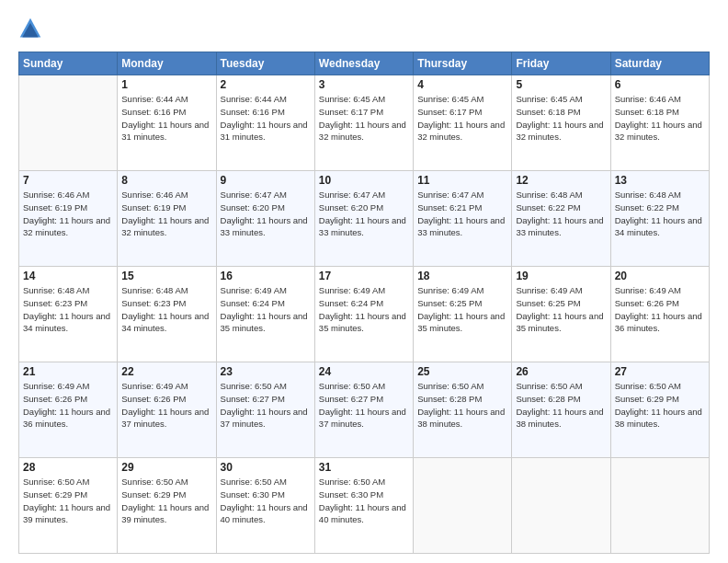 This screenshot has width=728, height=563. What do you see at coordinates (461, 418) in the screenshot?
I see `daylight-text: Daylight: 11 hours and 38 minutes.` at bounding box center [461, 418].